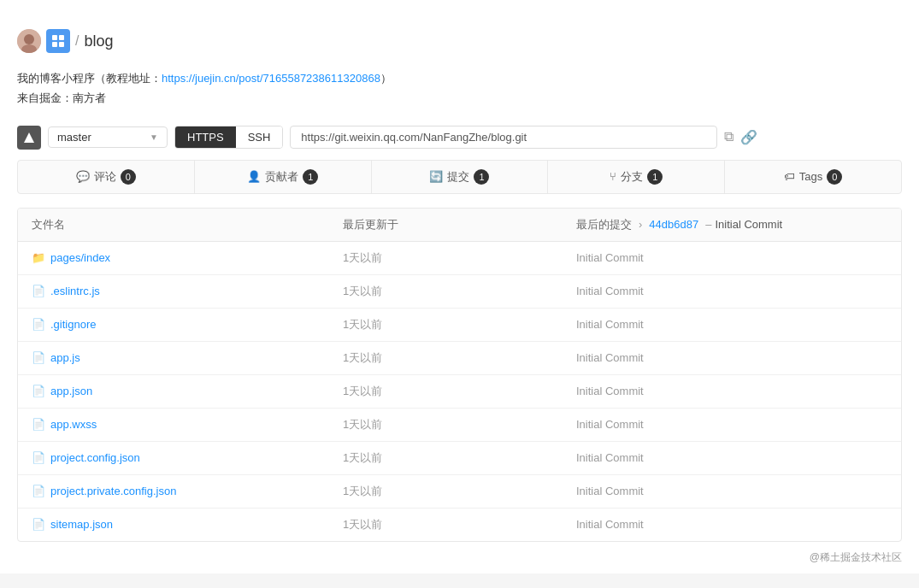  What do you see at coordinates (75, 291) in the screenshot?
I see `file-link: .eslintrc.js` at bounding box center [75, 291].